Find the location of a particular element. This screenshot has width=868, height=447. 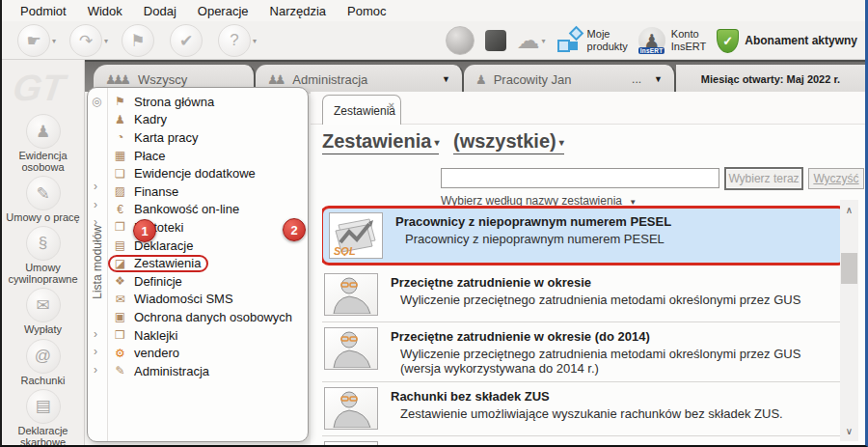

report-list-item: SQL Przeciętne zatrudnienie w okresie Wy… is located at coordinates (582, 295).